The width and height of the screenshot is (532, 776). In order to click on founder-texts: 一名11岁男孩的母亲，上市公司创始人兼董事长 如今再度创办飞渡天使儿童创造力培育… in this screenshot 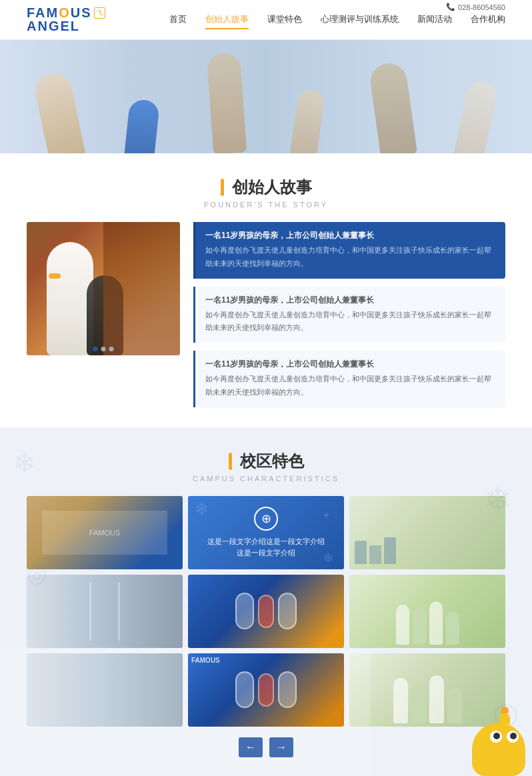, I will do `click(343, 315)`.